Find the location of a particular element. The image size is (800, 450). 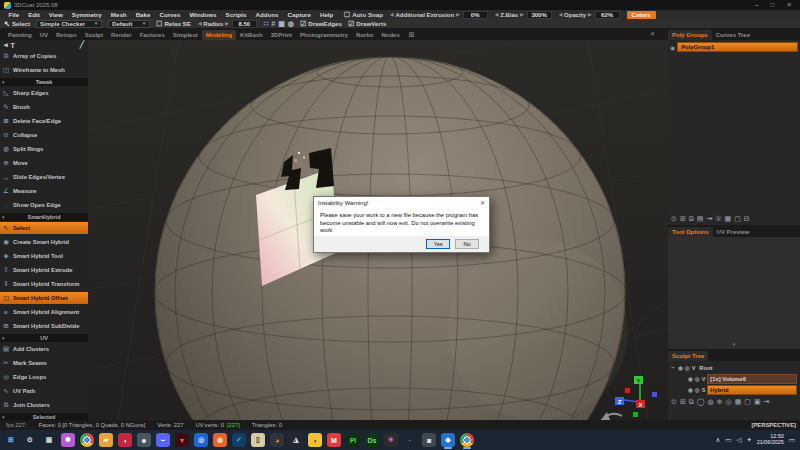

import-icon: ⇥ is located at coordinates (709, 219).